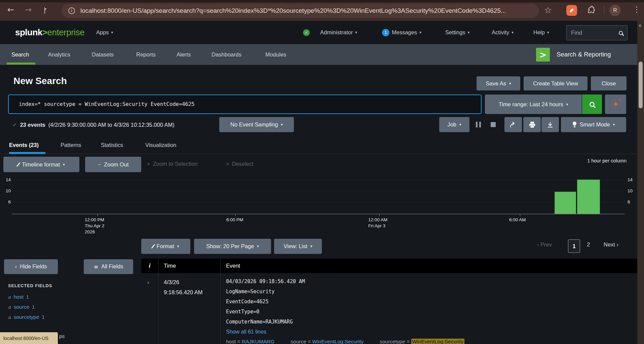 The image size is (644, 344). Describe the element at coordinates (322, 54) in the screenshot. I see `app-navbar: Search Analytics Datasets Reports Alerts…` at that location.